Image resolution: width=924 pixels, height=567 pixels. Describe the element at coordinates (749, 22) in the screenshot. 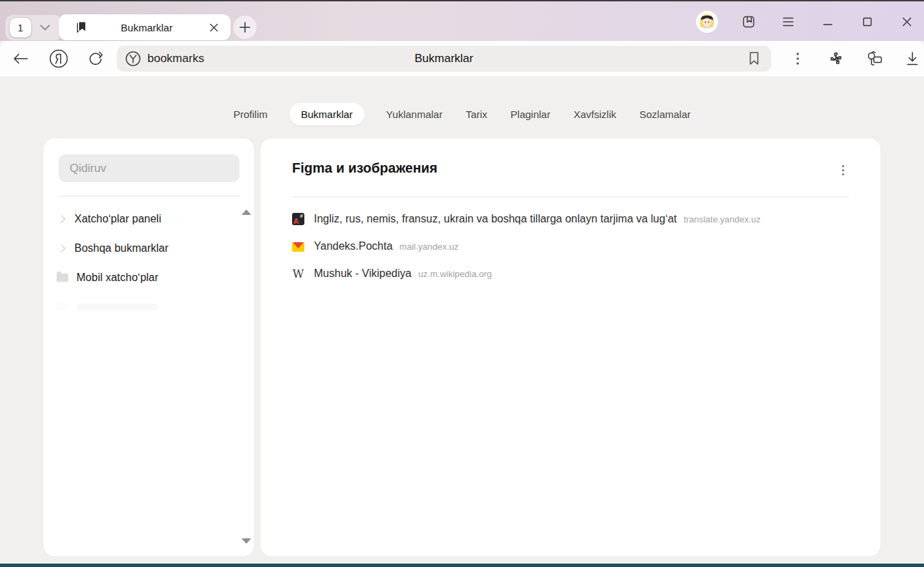

I see `side-panel-icon` at that location.